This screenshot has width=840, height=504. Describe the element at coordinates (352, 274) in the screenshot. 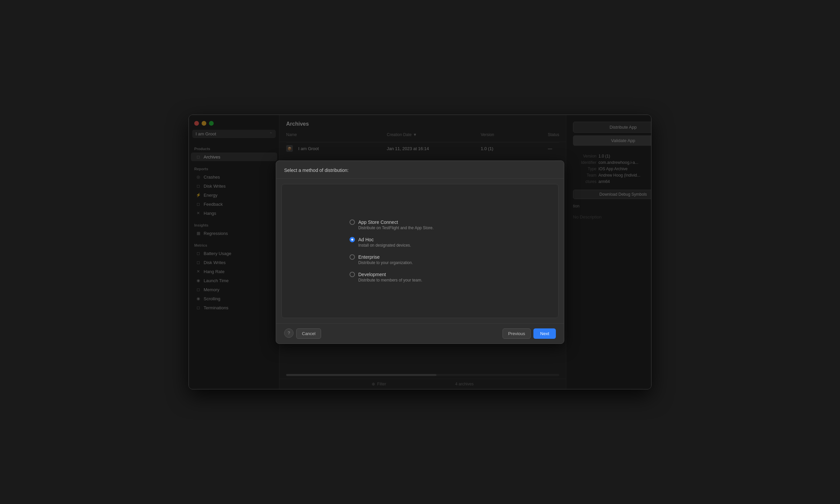

I see `radio-development` at that location.